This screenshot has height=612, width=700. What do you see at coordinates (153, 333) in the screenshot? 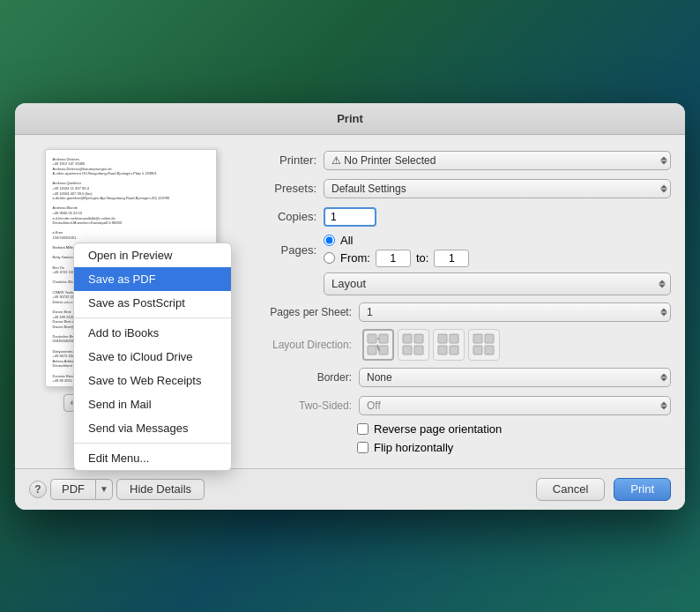
I see `menu-add-ibooks: Add to iBooks` at bounding box center [153, 333].